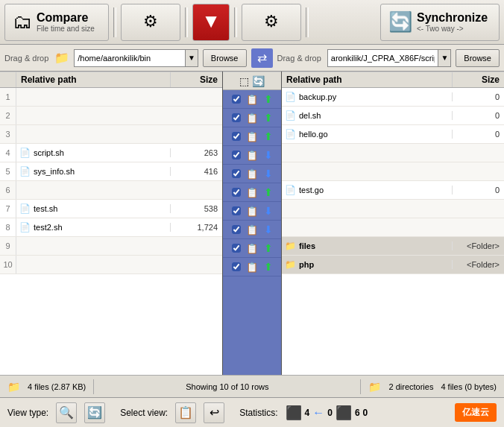  Describe the element at coordinates (8, 153) in the screenshot. I see `row-num: 4` at that location.